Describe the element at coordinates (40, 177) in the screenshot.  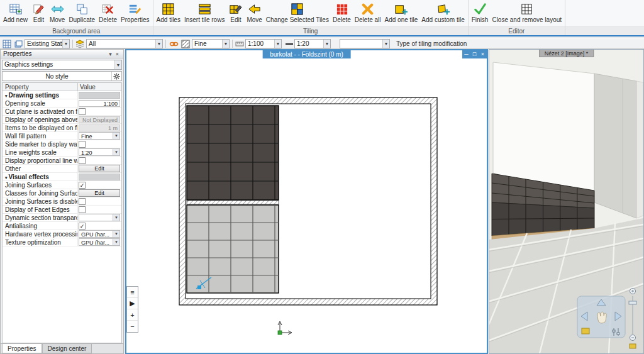
I see `property-name: ▾Visual effects` at that location.